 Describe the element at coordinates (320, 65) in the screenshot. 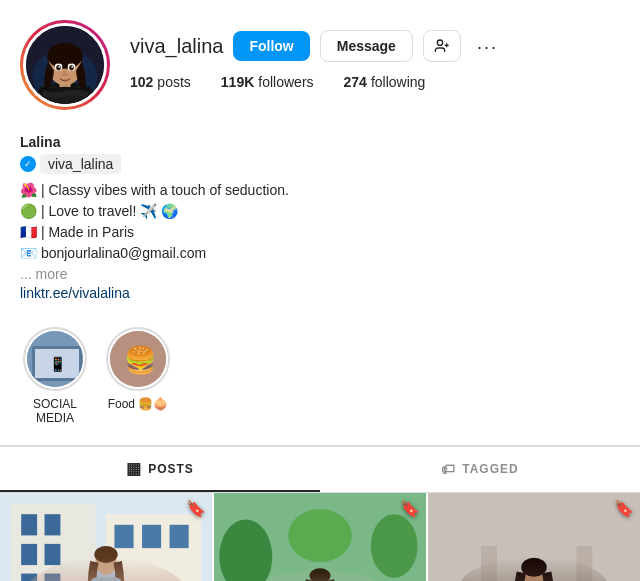

I see `profile-top: viva_lalina Follow Message ···` at that location.